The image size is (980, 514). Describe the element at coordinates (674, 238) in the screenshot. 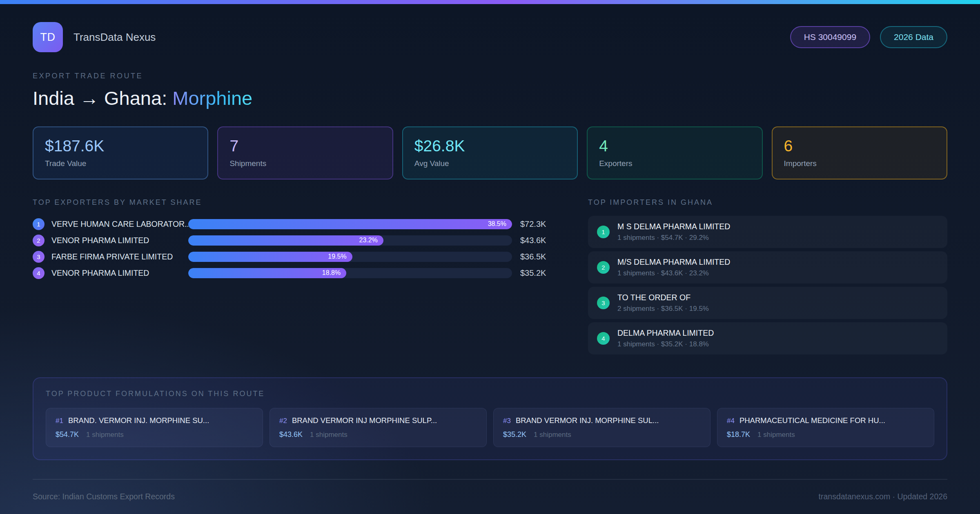

I see `importer-details: 1 shipments · $54.7K · 29.2%` at that location.